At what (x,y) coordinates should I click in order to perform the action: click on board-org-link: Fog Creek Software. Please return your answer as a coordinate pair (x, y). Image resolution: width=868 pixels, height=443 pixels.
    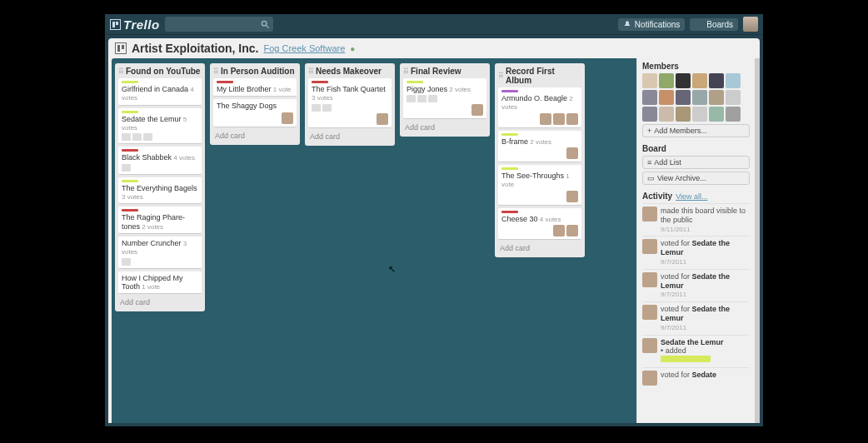
    Looking at the image, I should click on (304, 48).